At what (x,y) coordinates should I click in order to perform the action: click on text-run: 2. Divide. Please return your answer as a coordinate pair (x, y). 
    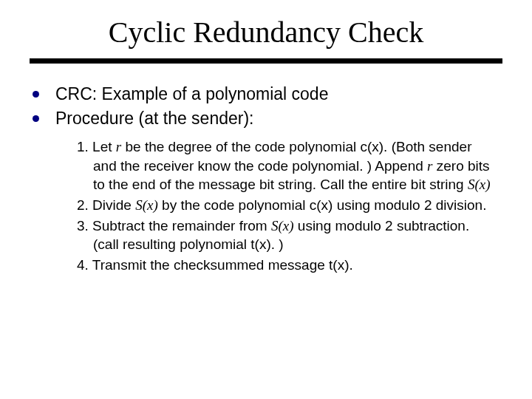
    Looking at the image, I should click on (106, 205).